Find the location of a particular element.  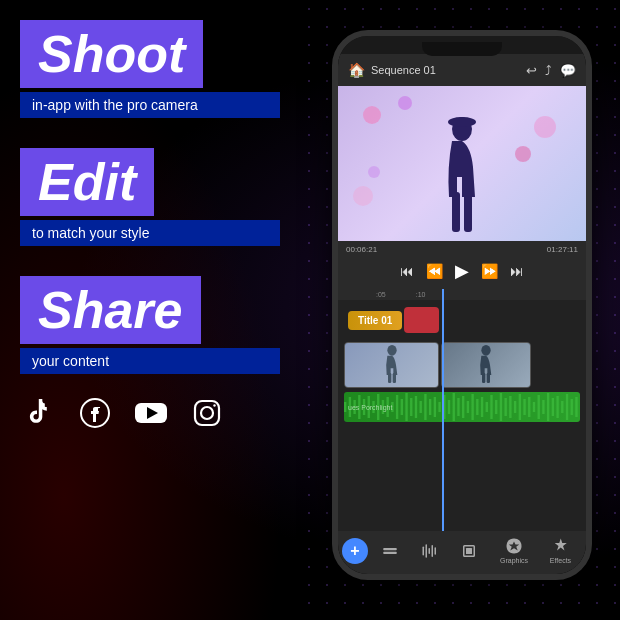

graphics-tool: Graphics is located at coordinates (514, 550).